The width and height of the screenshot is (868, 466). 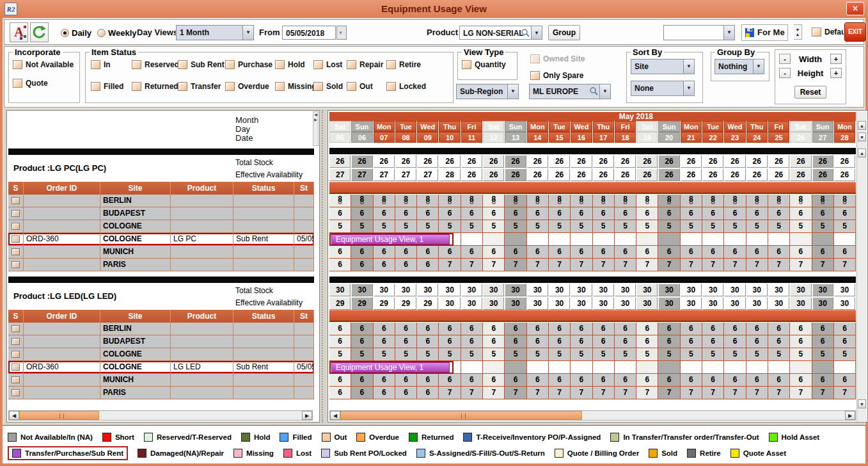 What do you see at coordinates (564, 33) in the screenshot?
I see `group-button: Group` at bounding box center [564, 33].